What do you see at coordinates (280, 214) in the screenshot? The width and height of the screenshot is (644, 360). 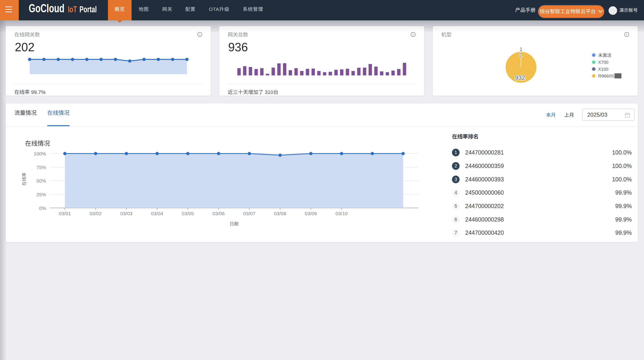 I see `svg-text: 03/08` at bounding box center [280, 214].